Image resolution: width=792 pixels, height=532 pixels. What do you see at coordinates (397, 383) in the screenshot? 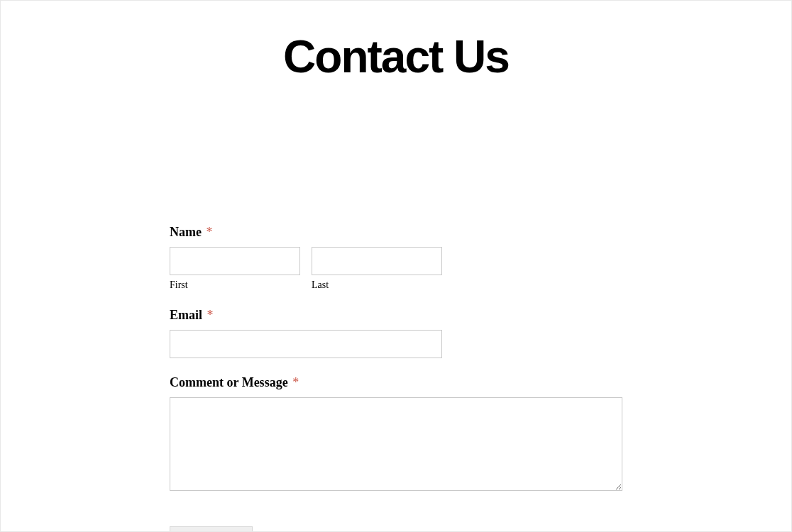
I see `message-label: Comment or Message *` at bounding box center [397, 383].